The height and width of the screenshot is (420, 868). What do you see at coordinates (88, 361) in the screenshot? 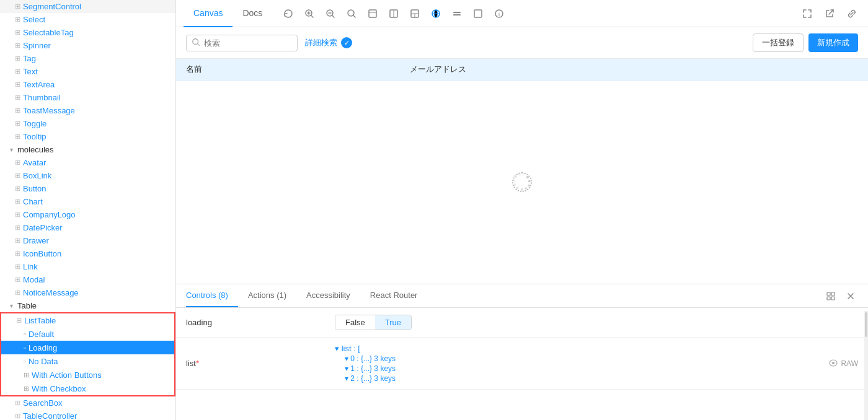
I see `sidebar-item-no-data: ▫ No Data` at bounding box center [88, 361].